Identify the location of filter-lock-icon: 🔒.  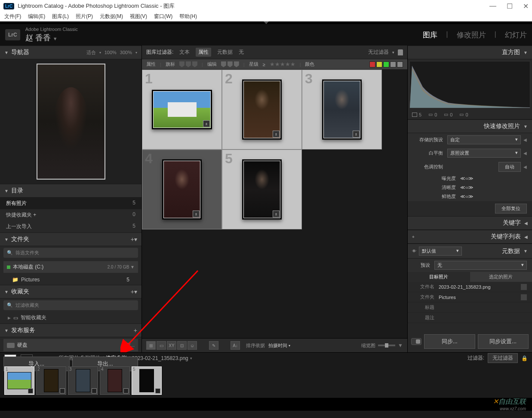
(525, 358).